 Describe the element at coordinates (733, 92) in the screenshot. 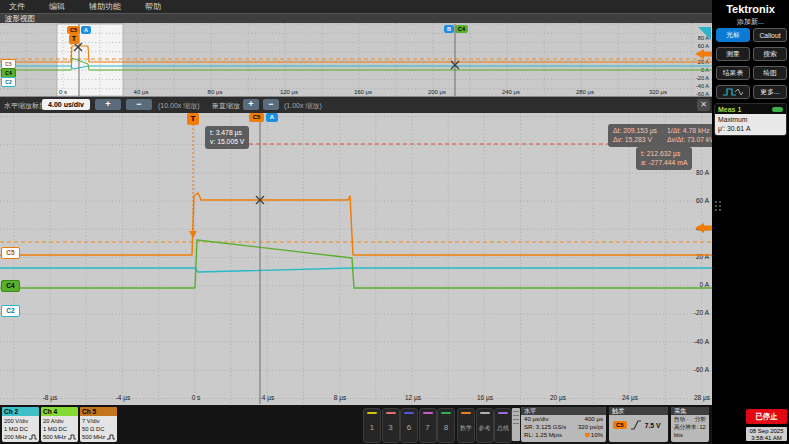

I see `sidebar-button-waveform` at that location.